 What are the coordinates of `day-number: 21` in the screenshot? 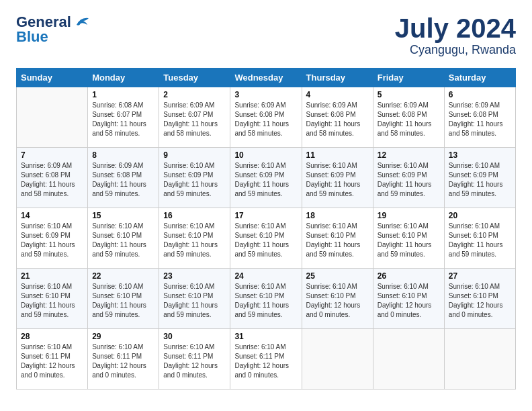 It's located at (52, 276).